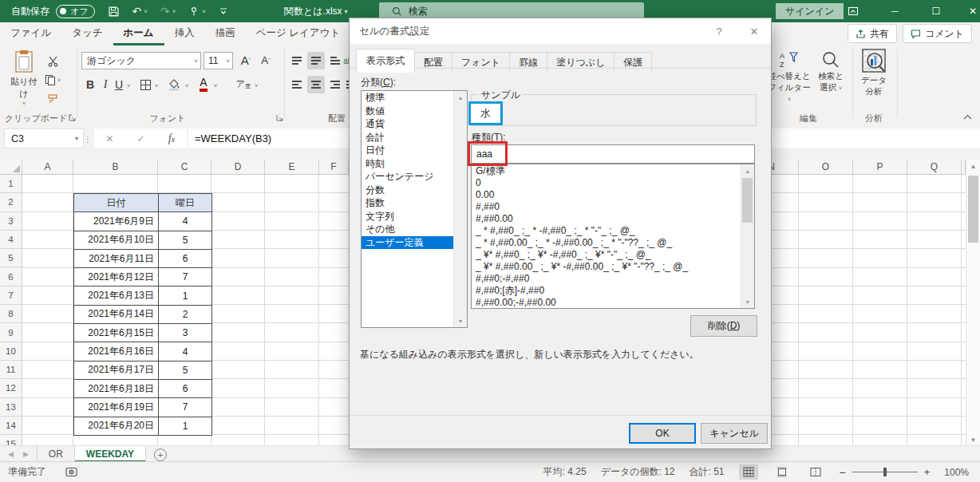  Describe the element at coordinates (141, 139) in the screenshot. I see `confirm-entry-icon: ✓` at that location.